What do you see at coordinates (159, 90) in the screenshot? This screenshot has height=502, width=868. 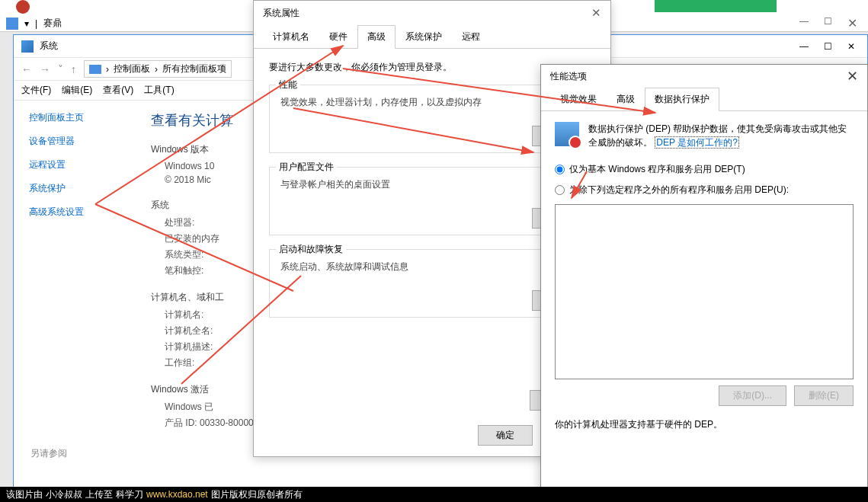 I see `menu-tools: 工具(T)` at bounding box center [159, 90].